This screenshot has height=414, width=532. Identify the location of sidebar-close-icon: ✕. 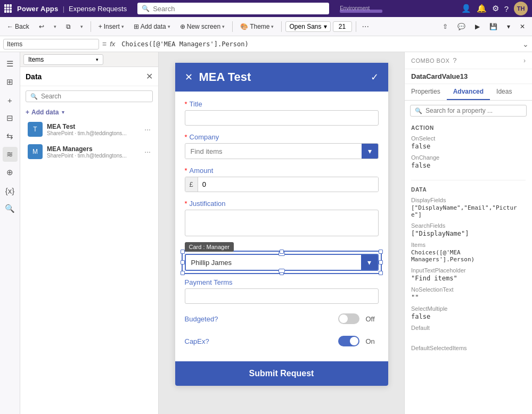
(149, 77).